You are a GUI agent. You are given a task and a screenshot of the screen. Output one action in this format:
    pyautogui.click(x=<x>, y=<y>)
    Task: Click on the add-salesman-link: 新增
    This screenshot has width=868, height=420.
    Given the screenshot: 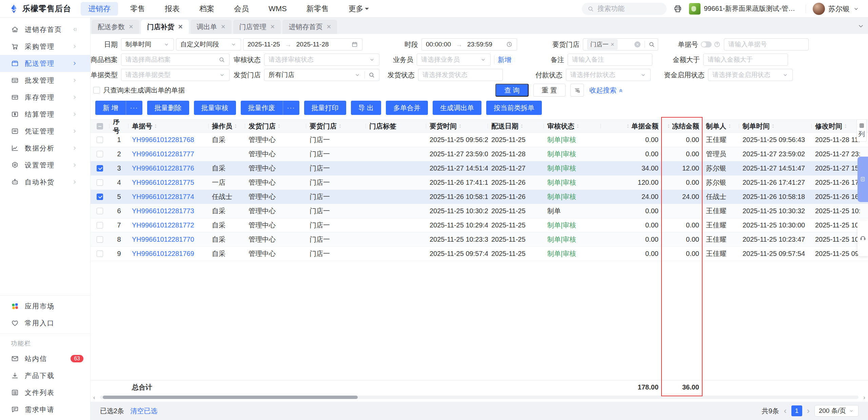 What is the action you would take?
    pyautogui.click(x=505, y=60)
    